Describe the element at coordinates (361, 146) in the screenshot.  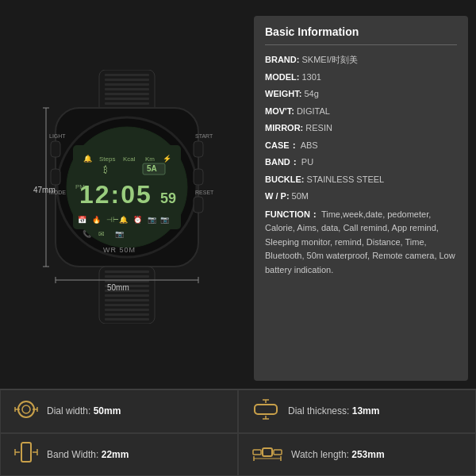
I see `info-row-case: CASE： ABS` at that location.